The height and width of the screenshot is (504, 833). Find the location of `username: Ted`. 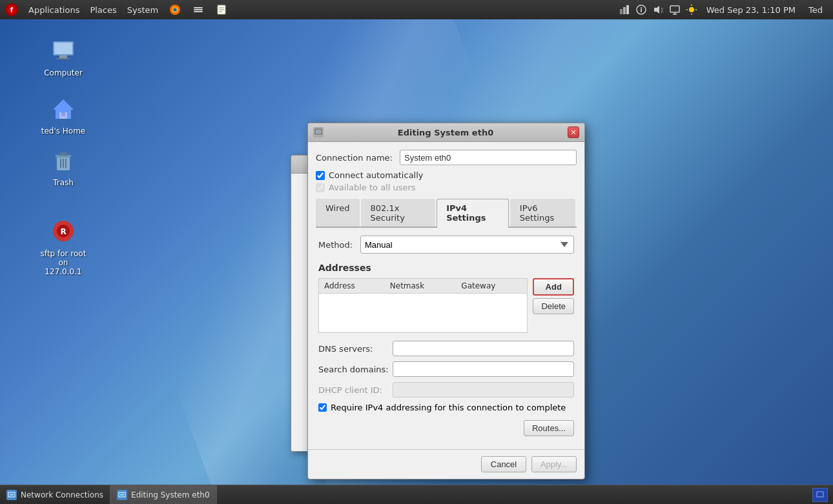

username: Ted is located at coordinates (816, 10).